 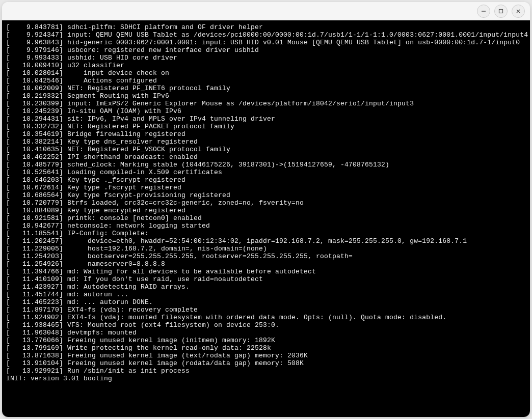 I want to click on close-icon, so click(x=518, y=11).